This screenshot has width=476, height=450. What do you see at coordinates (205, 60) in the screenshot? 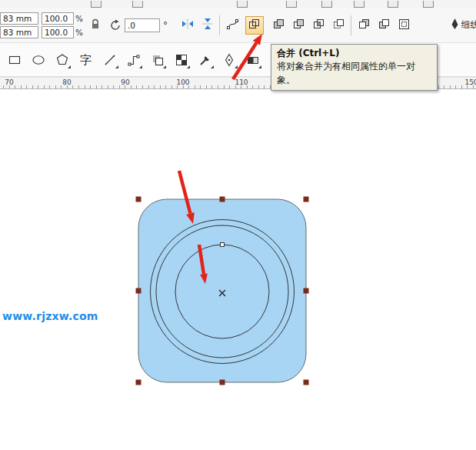
I see `eyedropper-tool` at bounding box center [205, 60].